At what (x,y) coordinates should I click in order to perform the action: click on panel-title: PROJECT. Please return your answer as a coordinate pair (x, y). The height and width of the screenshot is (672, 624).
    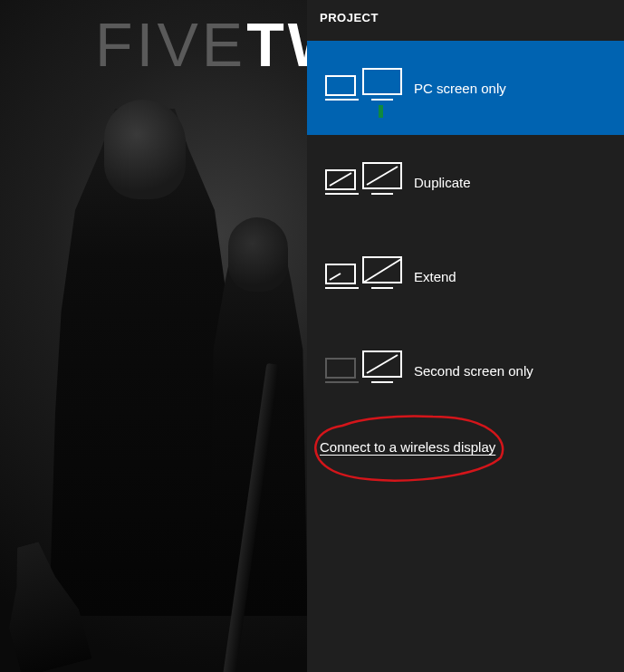
    Looking at the image, I should click on (466, 16).